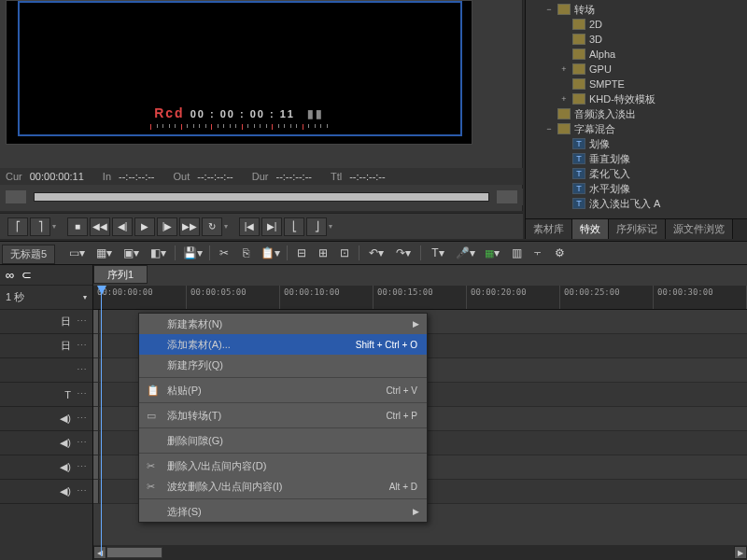  Describe the element at coordinates (579, 24) in the screenshot. I see `folder-icon` at that location.